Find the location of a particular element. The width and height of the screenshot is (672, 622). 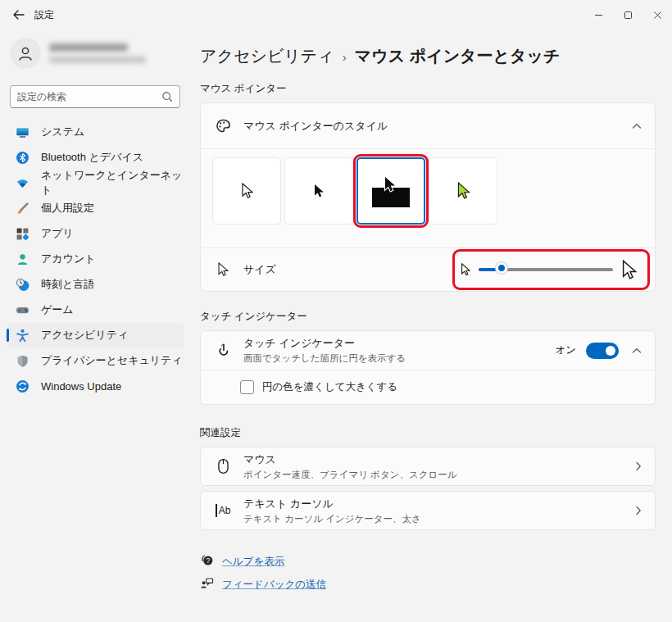

pointer-size-slider is located at coordinates (546, 270).